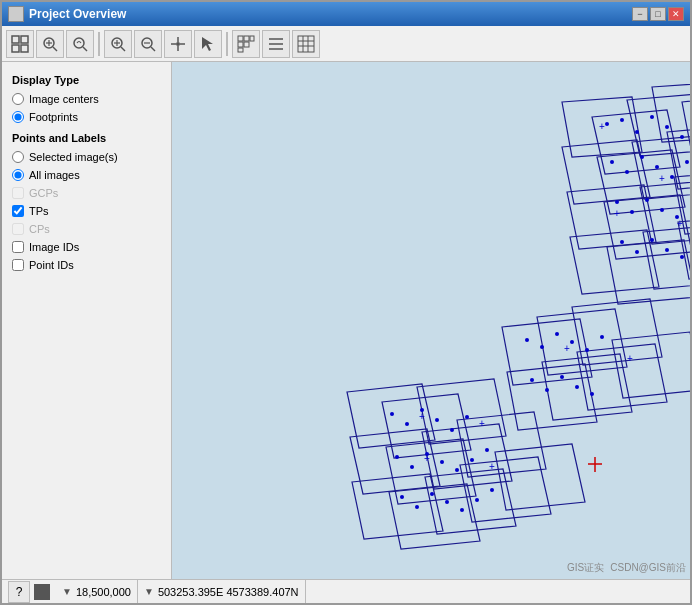 The width and height of the screenshot is (692, 605). I want to click on zoom-out-button, so click(148, 44).